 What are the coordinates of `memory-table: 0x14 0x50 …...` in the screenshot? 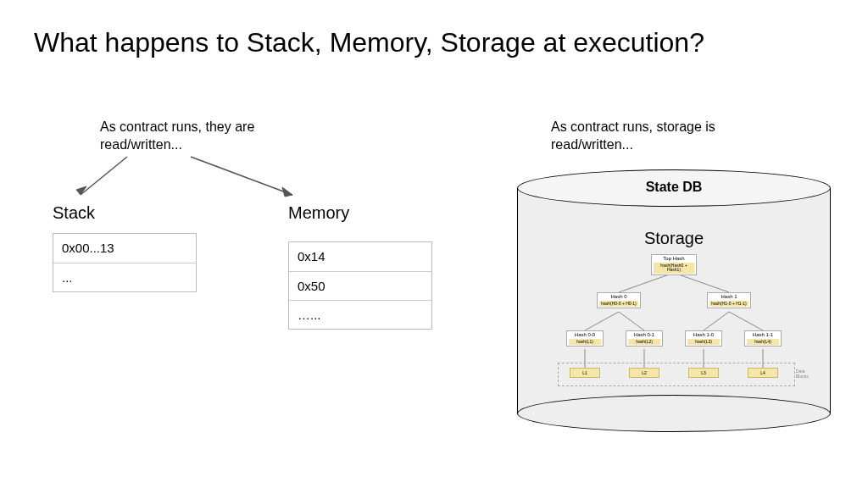 It's located at (360, 286).